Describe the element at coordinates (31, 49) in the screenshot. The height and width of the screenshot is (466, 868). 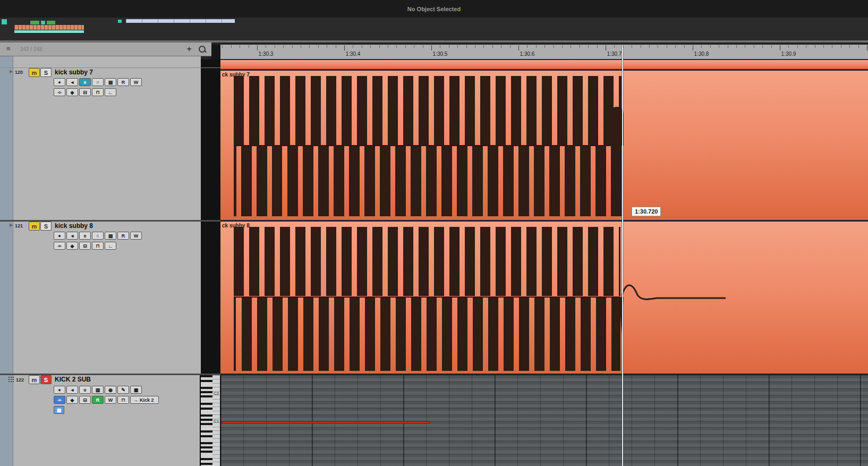
I see `track-count: 243 / 248` at that location.